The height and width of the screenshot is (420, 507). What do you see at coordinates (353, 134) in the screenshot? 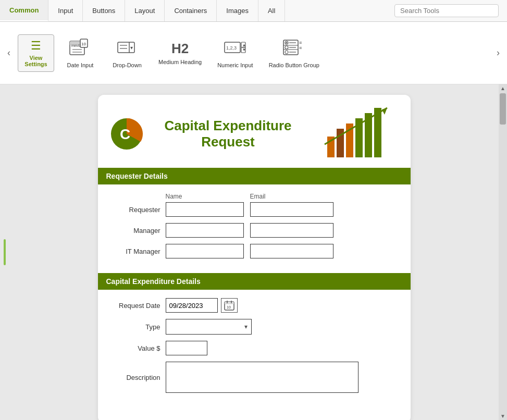
I see `chart-area` at bounding box center [353, 134].